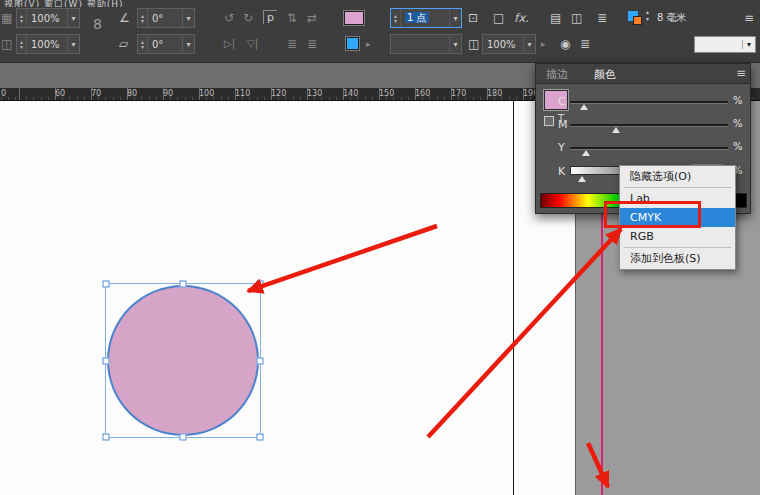 The image size is (760, 495). What do you see at coordinates (738, 146) in the screenshot?
I see `channel-percent: %` at bounding box center [738, 146].